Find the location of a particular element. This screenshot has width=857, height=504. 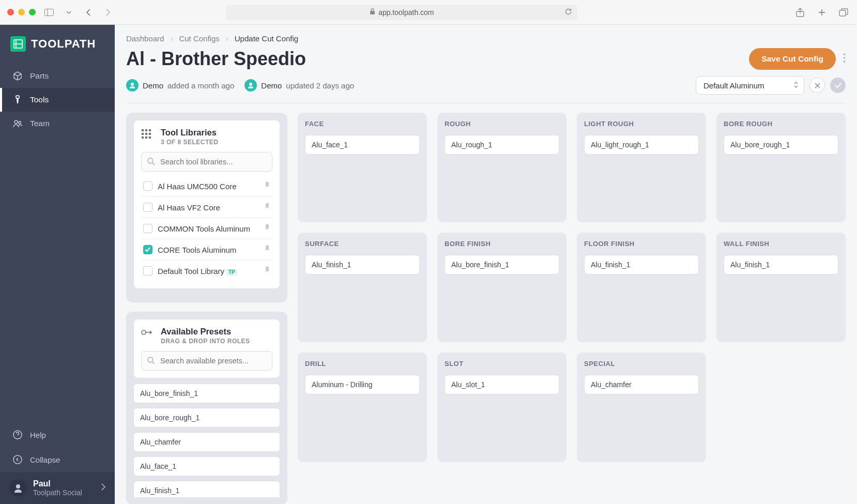

tool-libraries-search-input is located at coordinates (207, 162).